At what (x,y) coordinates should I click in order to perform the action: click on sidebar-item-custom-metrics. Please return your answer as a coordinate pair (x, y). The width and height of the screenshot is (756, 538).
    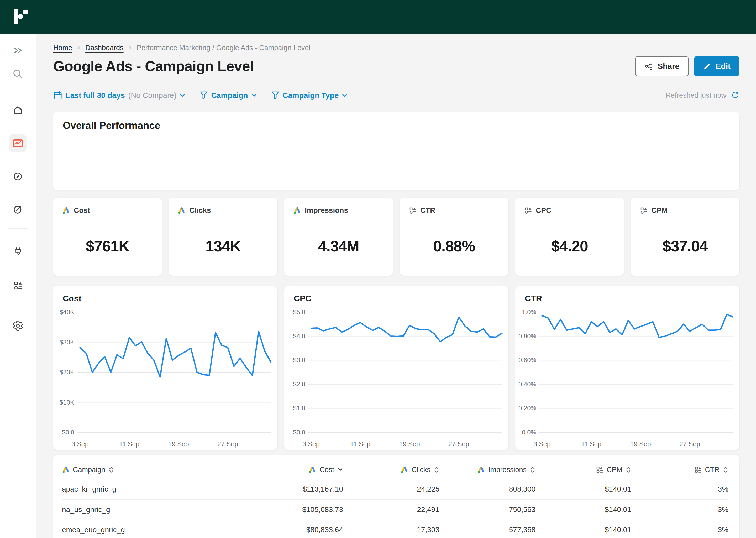
    Looking at the image, I should click on (18, 285).